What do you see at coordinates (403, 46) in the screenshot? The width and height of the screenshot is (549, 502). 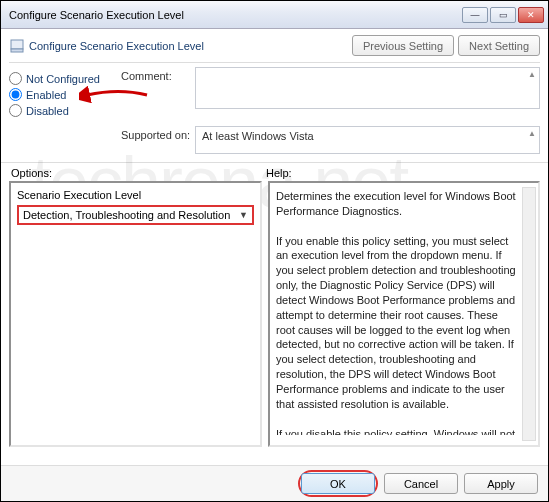 I see `previous-setting-button: Previous Setting` at bounding box center [403, 46].